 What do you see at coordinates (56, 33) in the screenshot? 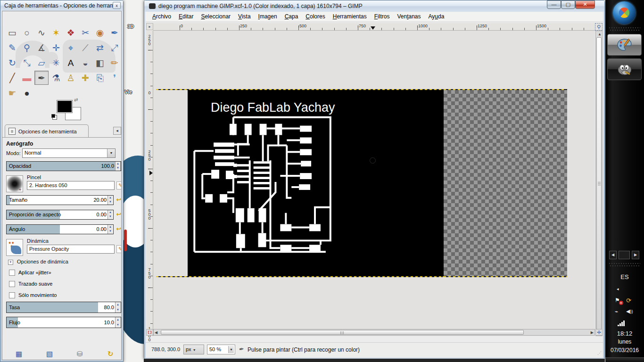
I see `tool-fuzzy-select: ✶` at bounding box center [56, 33].